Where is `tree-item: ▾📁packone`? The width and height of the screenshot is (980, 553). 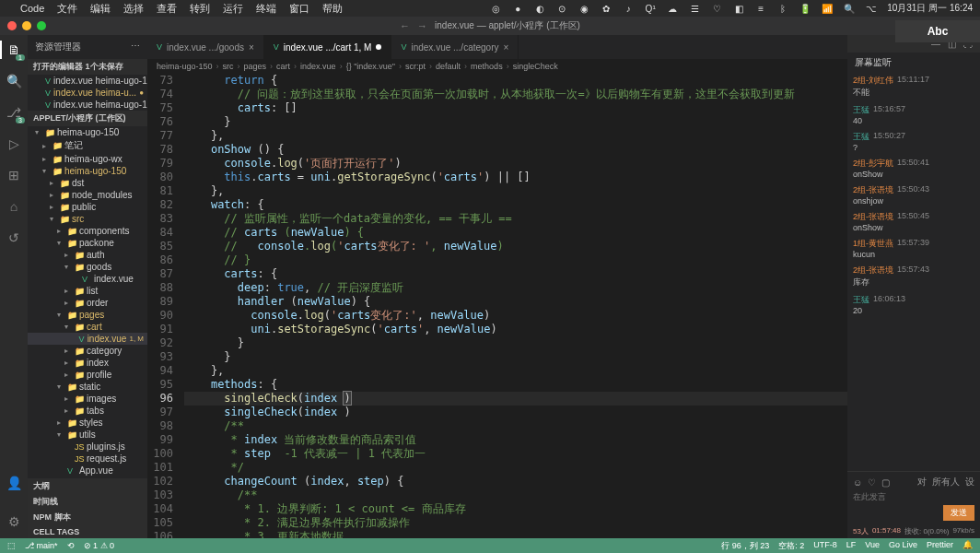
tree-item: ▾📁packone is located at coordinates (88, 243).